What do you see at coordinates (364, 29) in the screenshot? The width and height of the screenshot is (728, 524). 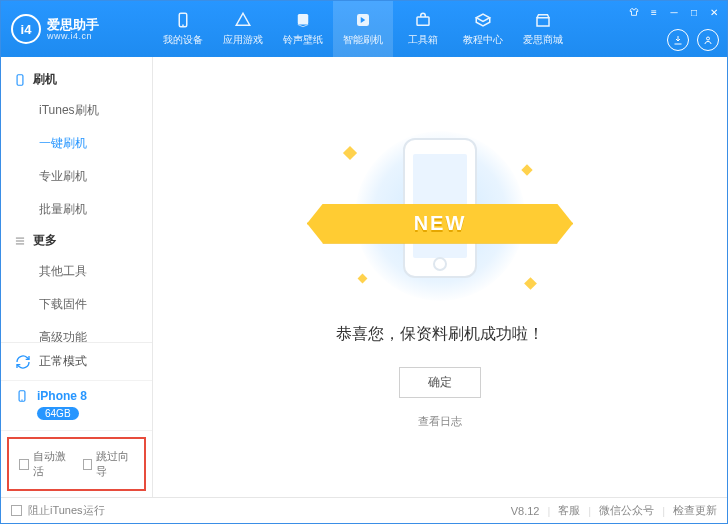 I see `title-bar: i4 爱思助手 www.i4.cn 我的设备 应用游戏 铃声壁纸 智能刷机` at bounding box center [364, 29].